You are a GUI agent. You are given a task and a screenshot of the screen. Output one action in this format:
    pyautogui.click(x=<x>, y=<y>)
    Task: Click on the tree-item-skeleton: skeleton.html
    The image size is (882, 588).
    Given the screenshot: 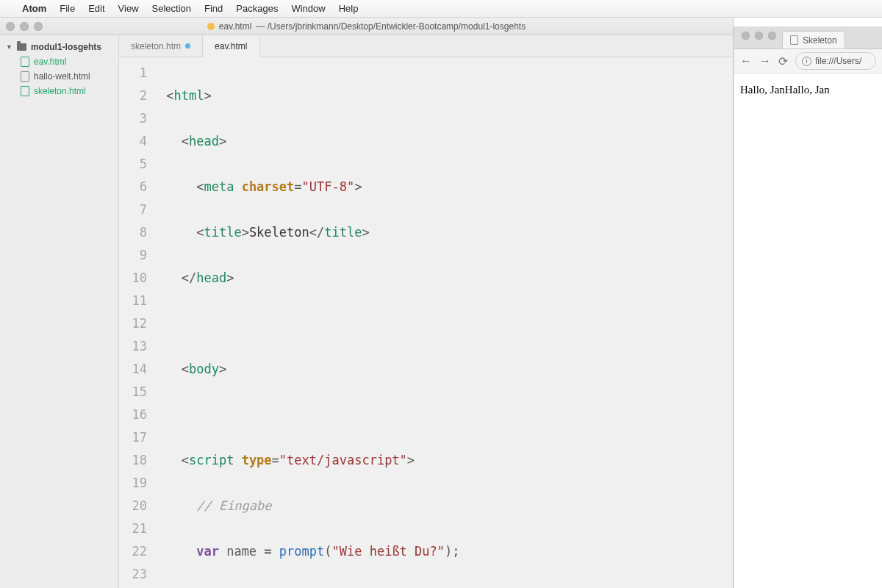 What is the action you would take?
    pyautogui.click(x=59, y=91)
    